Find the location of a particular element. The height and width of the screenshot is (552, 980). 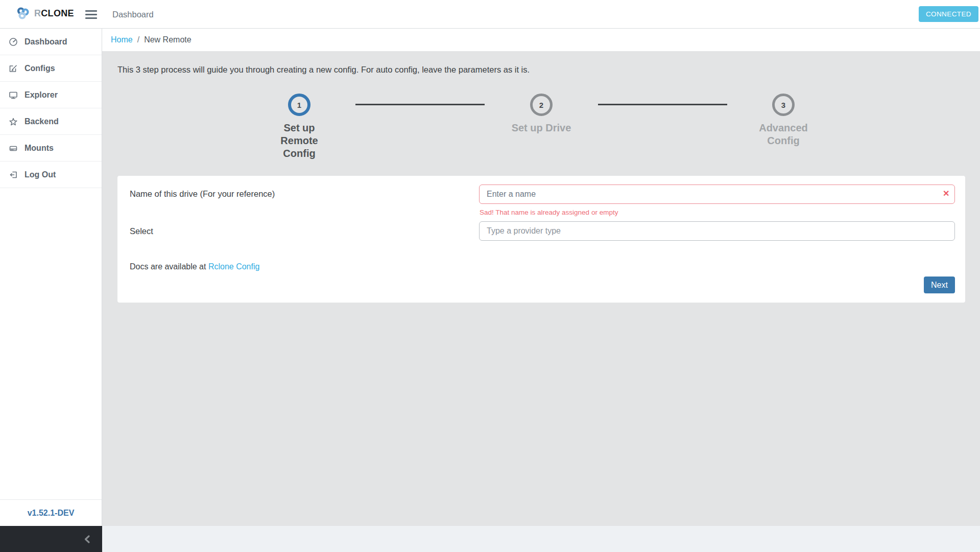

mounts-icon is located at coordinates (13, 148).